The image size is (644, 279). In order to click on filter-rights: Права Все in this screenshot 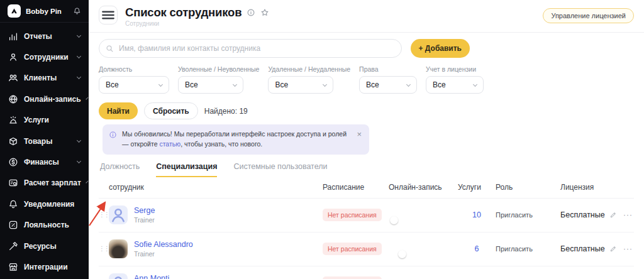, I will do `click(388, 79)`.